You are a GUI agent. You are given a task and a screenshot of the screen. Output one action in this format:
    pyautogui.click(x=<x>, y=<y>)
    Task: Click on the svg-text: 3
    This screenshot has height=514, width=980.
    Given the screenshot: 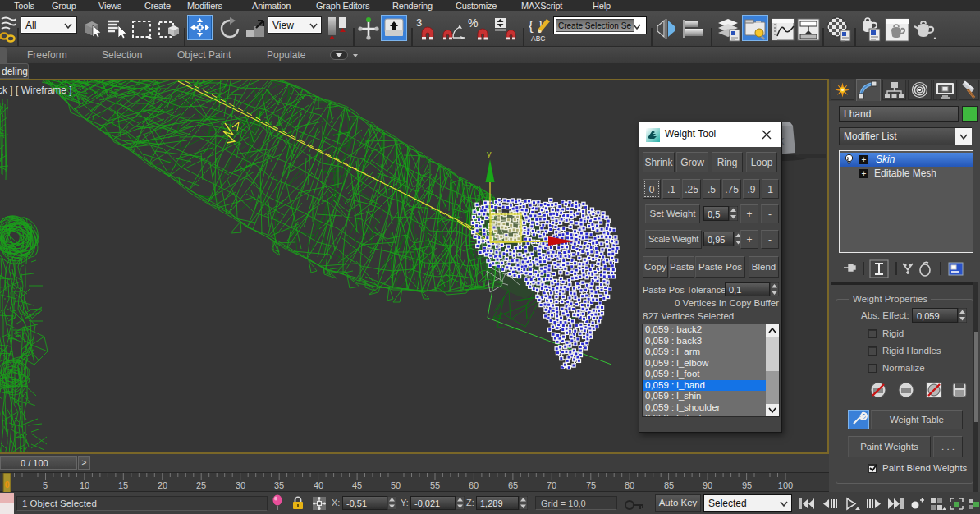 What is the action you would take?
    pyautogui.click(x=419, y=23)
    